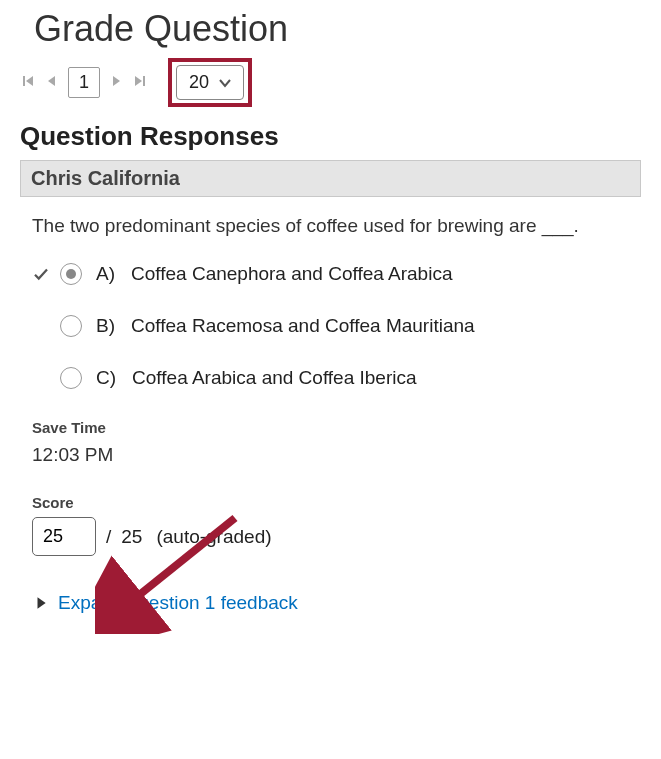 This screenshot has height=759, width=661. What do you see at coordinates (71, 326) in the screenshot?
I see `radio-b` at bounding box center [71, 326].